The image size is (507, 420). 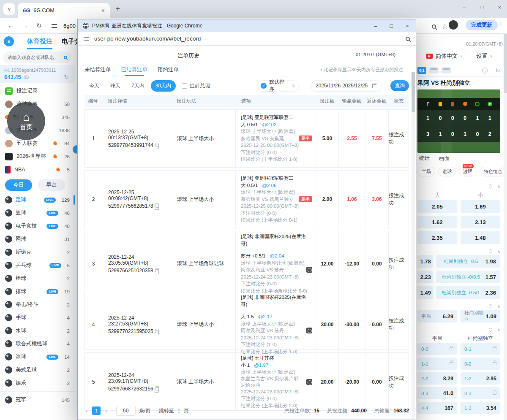 I want to click on next-page-icon: ›, so click(x=106, y=411).